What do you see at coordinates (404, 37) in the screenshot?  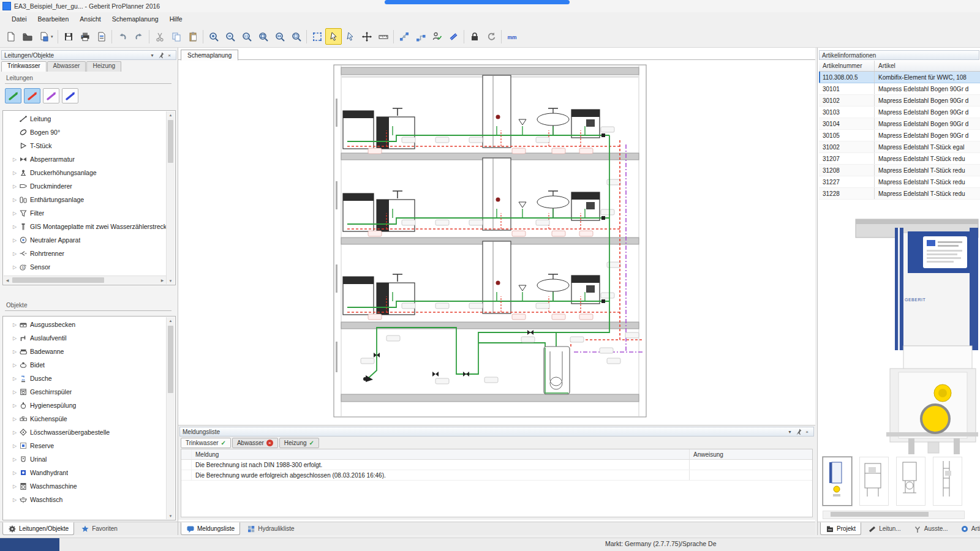 I see `connect-button` at bounding box center [404, 37].